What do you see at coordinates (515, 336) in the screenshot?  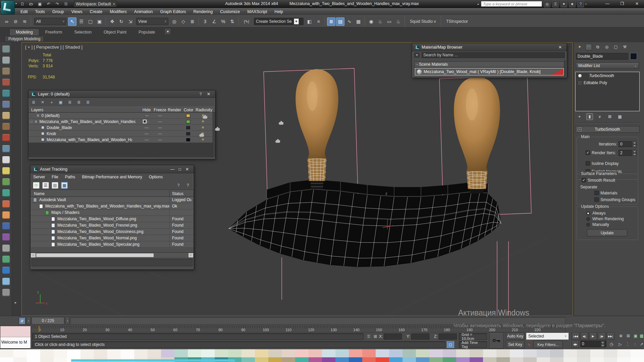 I see `auto-key-button: Auto Key` at bounding box center [515, 336].